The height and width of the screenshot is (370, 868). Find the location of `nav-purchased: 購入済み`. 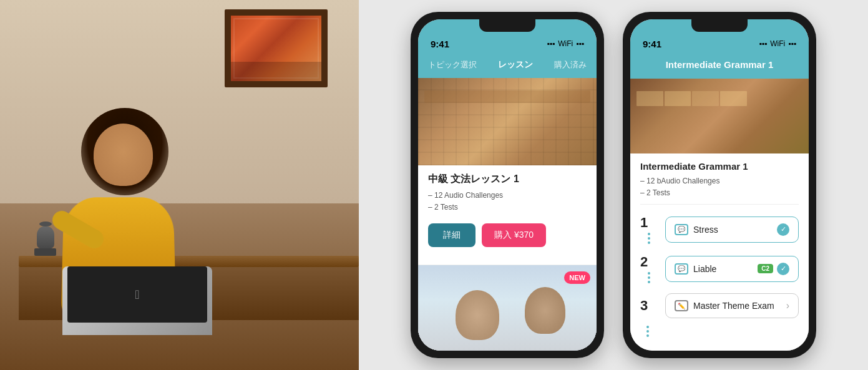

nav-purchased: 購入済み is located at coordinates (570, 65).